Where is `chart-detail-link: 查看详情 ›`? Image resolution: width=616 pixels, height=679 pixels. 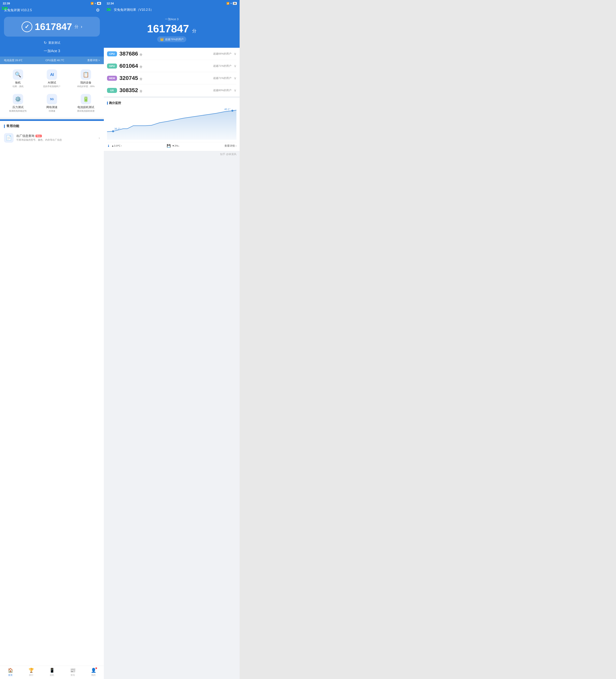
chart-detail-link: 查看详情 › is located at coordinates (230, 146).